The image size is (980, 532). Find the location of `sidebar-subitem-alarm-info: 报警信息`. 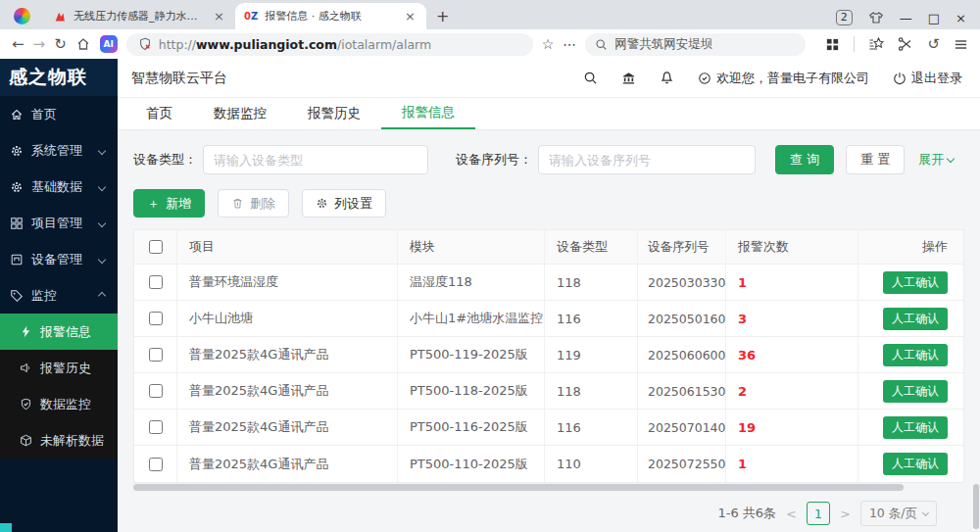

sidebar-subitem-alarm-info: 报警信息 is located at coordinates (59, 331).